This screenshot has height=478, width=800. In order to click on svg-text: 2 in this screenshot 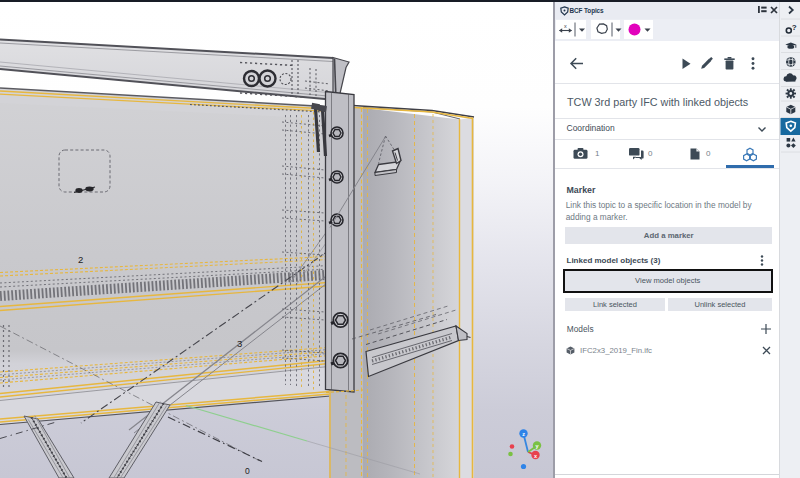, I will do `click(80, 260)`.